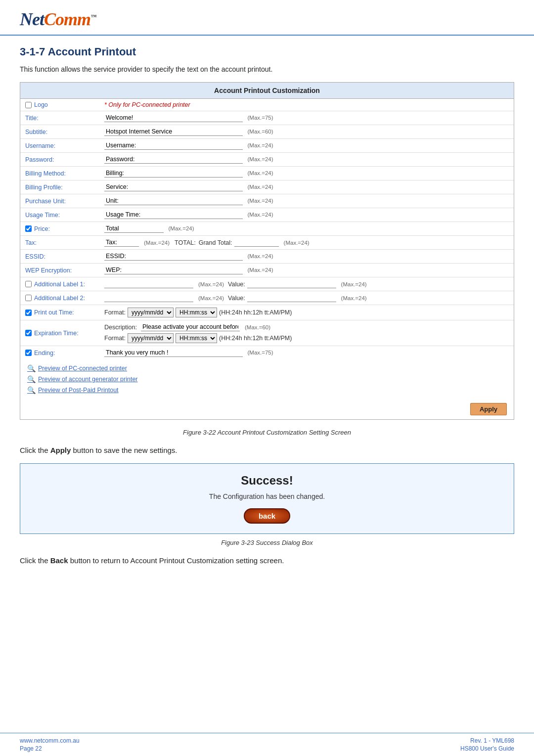  Describe the element at coordinates (292, 298) in the screenshot. I see `addl2-value-input` at that location.